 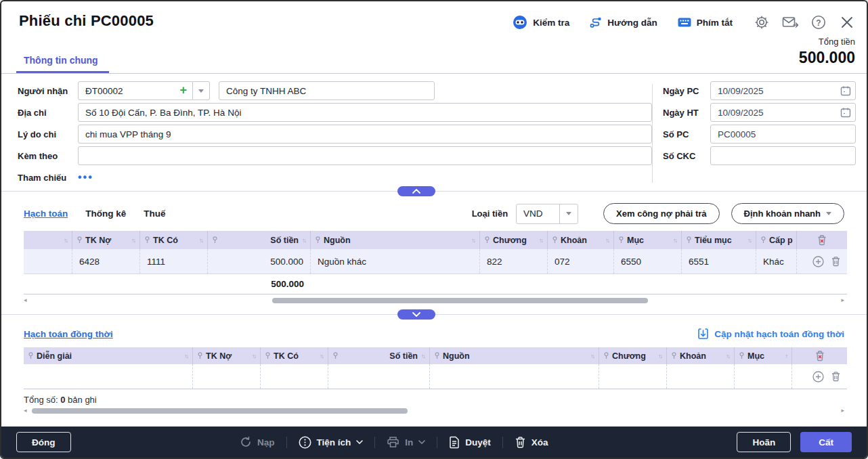 I want to click on sort-icon: ↑, so click(x=787, y=356).